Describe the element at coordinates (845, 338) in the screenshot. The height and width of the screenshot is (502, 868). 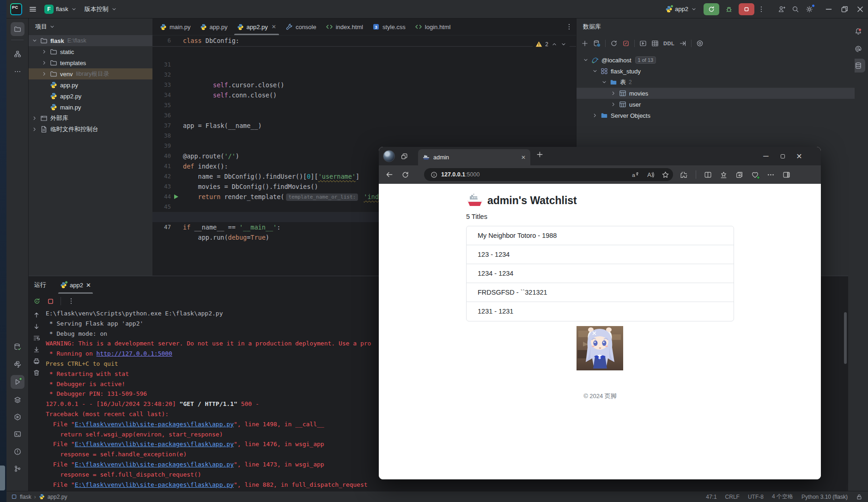
I see `console-scrollbar` at that location.